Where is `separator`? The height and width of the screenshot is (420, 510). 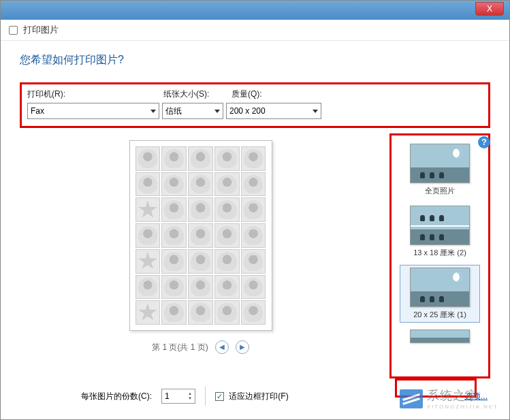
separator is located at coordinates (206, 396).